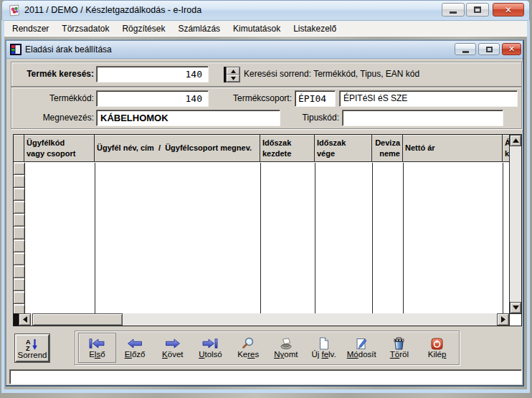 This screenshot has height=398, width=532. Describe the element at coordinates (265, 50) in the screenshot. I see `child-titlebar: Eladási árak beállítása ✕` at that location.